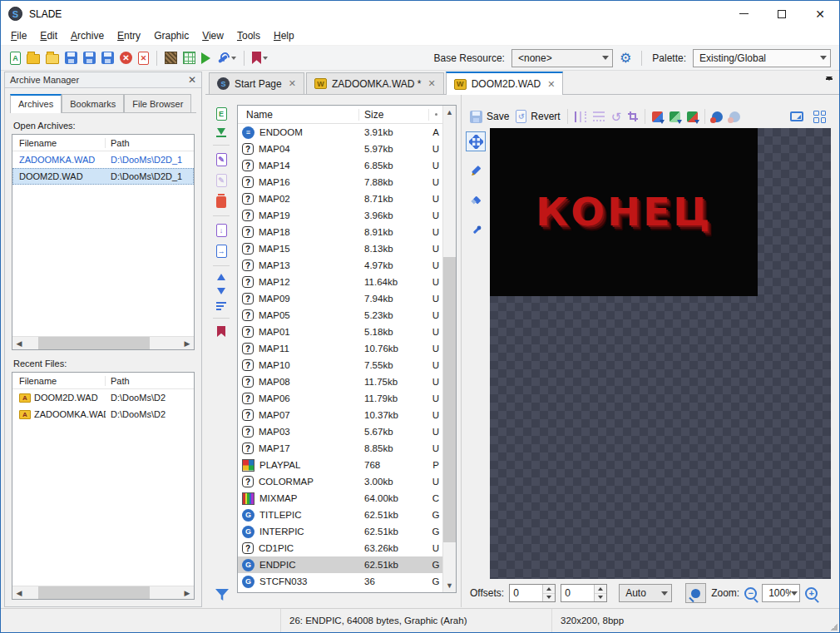 The height and width of the screenshot is (633, 840). I want to click on save-archive-as-icon, so click(90, 58).